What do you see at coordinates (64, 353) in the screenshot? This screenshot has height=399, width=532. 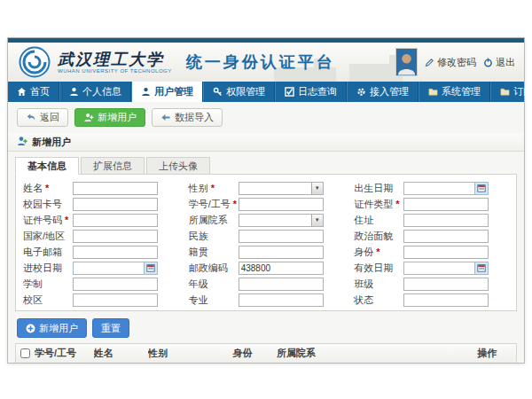 I see `column-header-student-id: 学号/工号` at bounding box center [64, 353].